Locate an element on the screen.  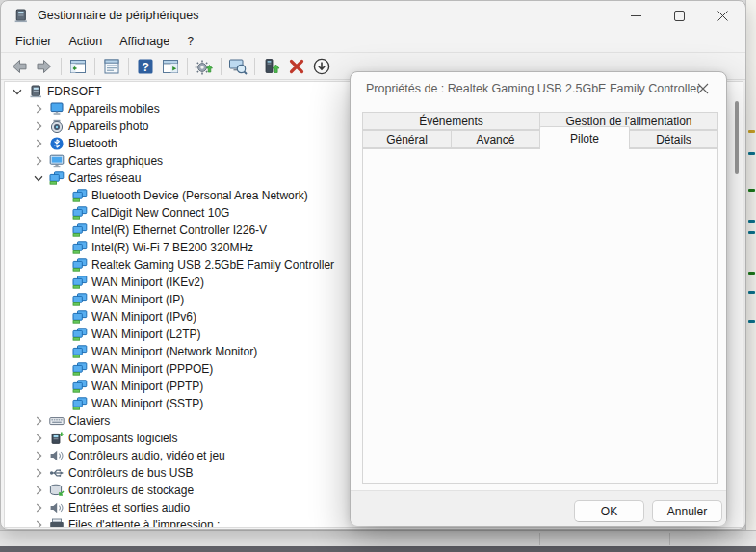
menu-action: Action is located at coordinates (87, 41).